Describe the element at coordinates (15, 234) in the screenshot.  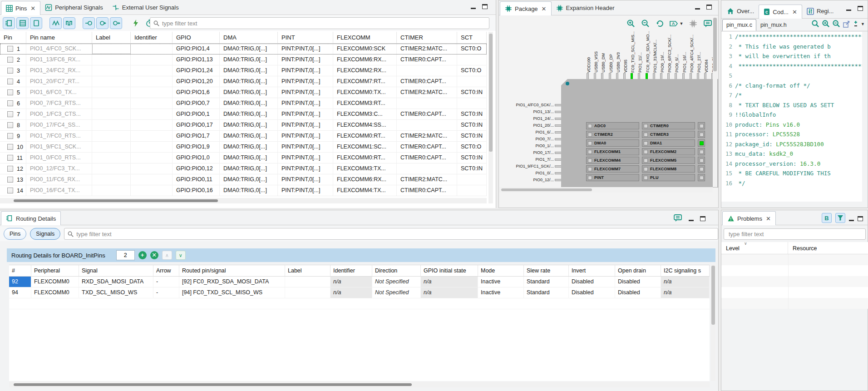
I see `pins-view-button: Pins` at that location.